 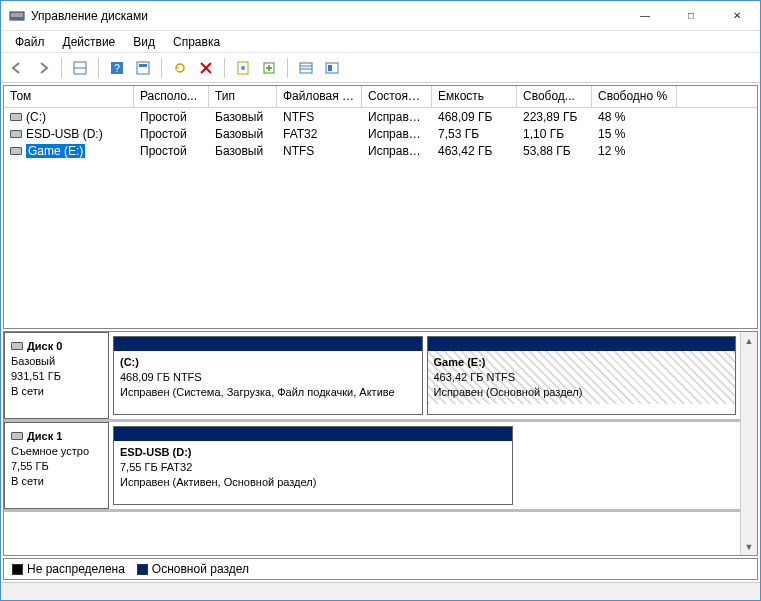 What do you see at coordinates (634, 134) in the screenshot?
I see `volume-freepct: 15 %` at bounding box center [634, 134].